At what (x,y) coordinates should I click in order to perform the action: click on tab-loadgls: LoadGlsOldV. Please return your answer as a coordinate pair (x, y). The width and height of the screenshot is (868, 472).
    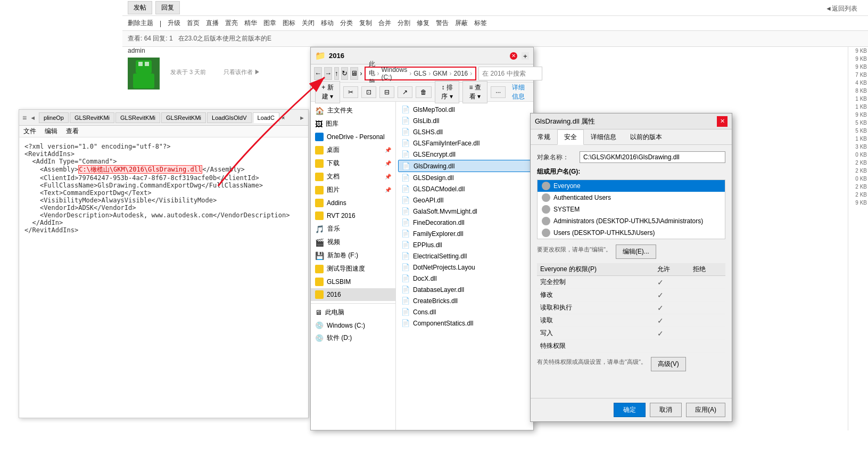
    Looking at the image, I should click on (229, 118).